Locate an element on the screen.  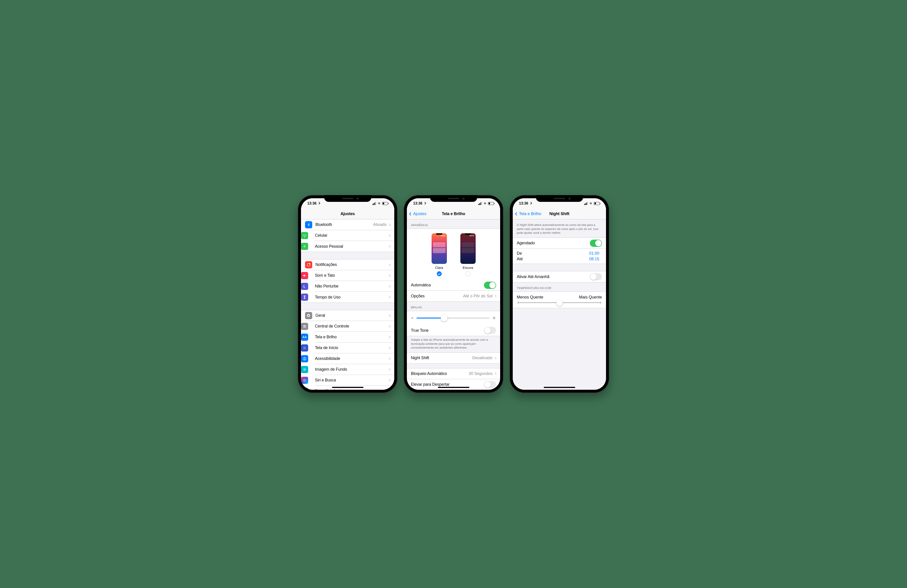
row-label: Acesso Pessoal is located at coordinates (351, 247).